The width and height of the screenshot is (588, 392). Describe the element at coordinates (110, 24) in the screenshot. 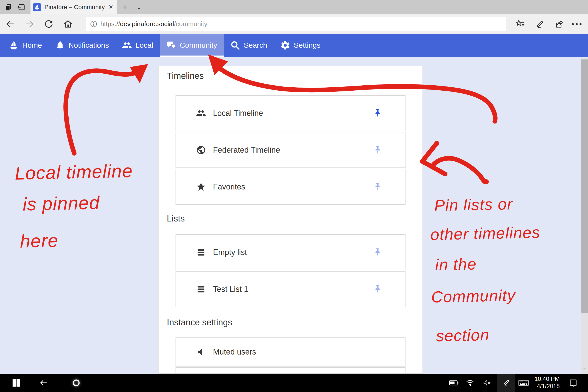

I see `url-scheme: https://` at that location.